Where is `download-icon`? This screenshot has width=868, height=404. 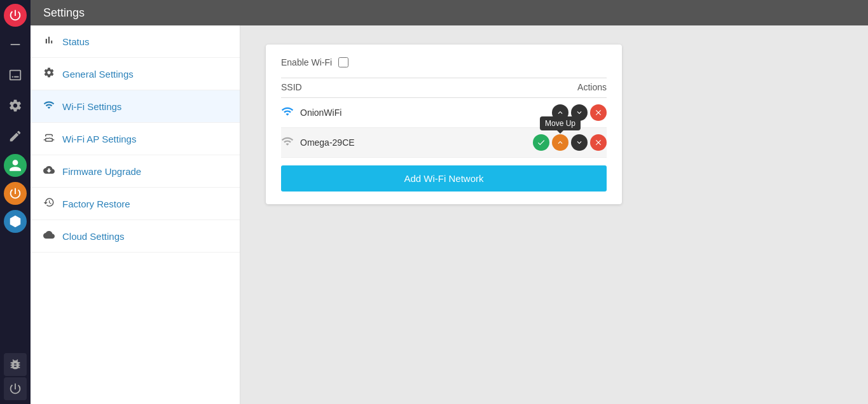
download-icon is located at coordinates (49, 171).